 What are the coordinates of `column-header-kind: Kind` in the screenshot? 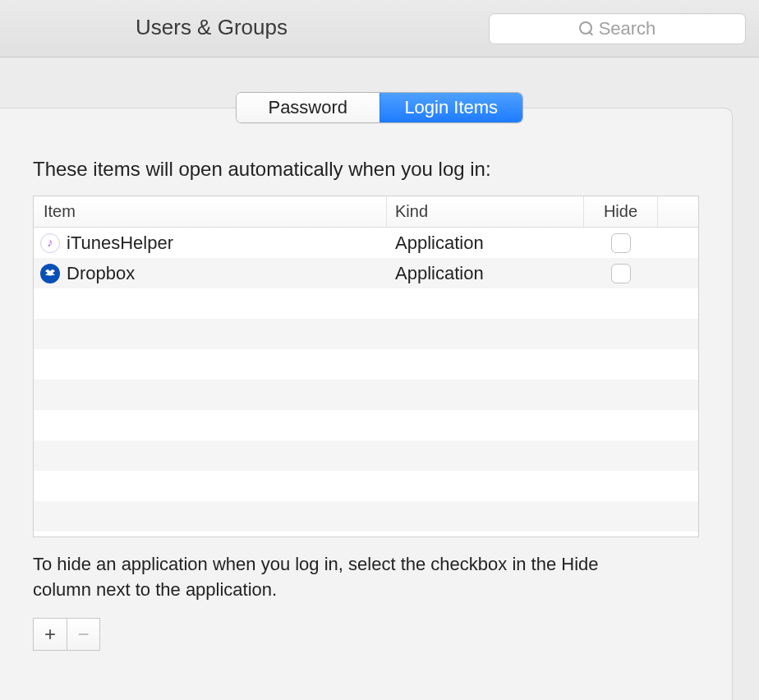 It's located at (485, 212).